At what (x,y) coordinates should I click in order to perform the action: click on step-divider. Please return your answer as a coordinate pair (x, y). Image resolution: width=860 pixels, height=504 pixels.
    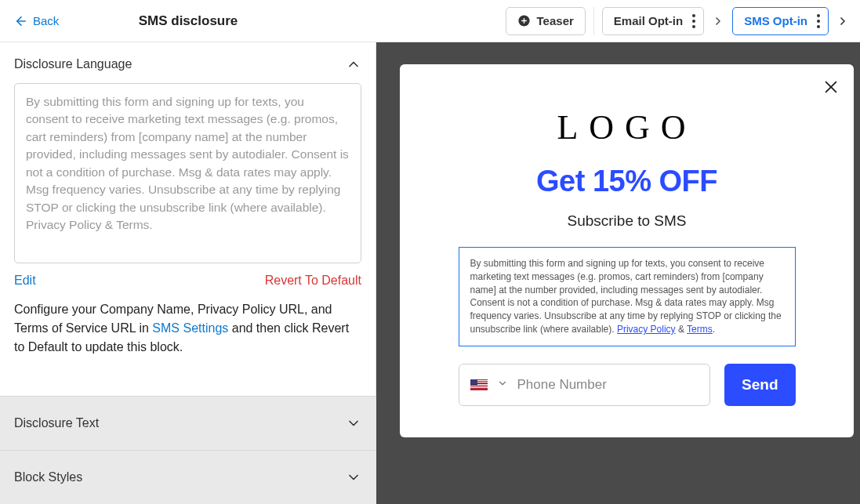
    Looking at the image, I should click on (594, 21).